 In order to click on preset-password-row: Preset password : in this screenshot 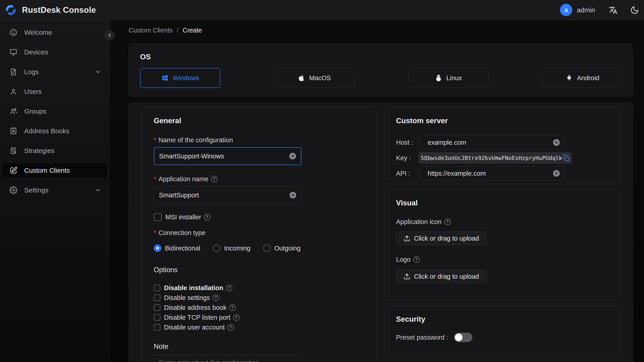, I will do `click(502, 338)`.